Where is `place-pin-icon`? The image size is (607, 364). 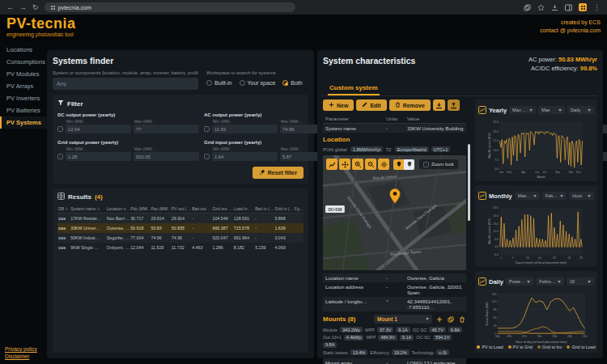 place-pin-icon is located at coordinates (398, 165).